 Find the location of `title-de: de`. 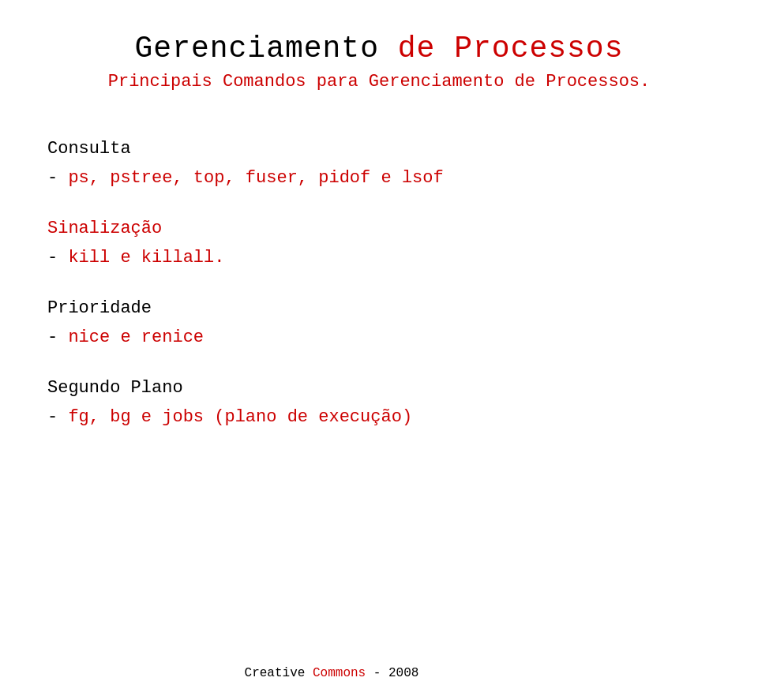

title-de: de is located at coordinates (417, 49).